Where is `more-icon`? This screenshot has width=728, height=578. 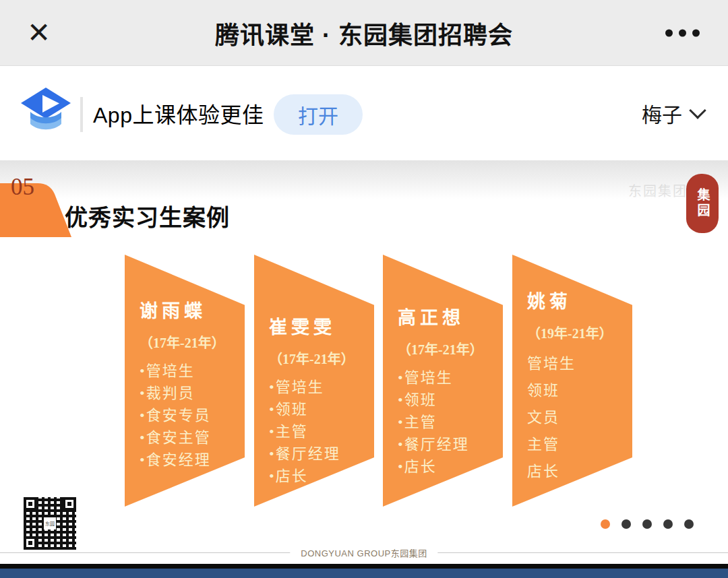 more-icon is located at coordinates (682, 32).